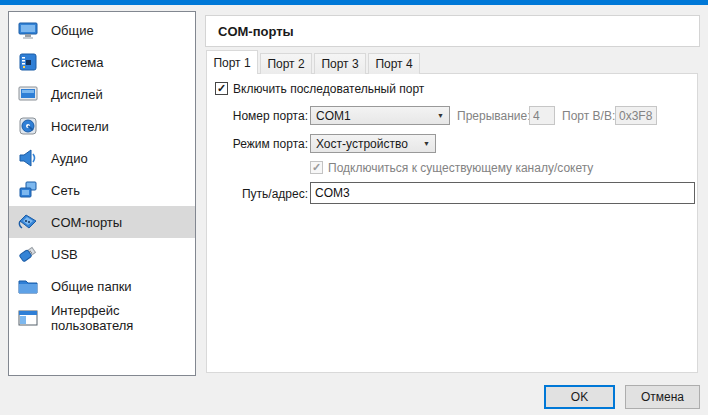  What do you see at coordinates (28, 190) in the screenshot?
I see `network-icon` at bounding box center [28, 190].